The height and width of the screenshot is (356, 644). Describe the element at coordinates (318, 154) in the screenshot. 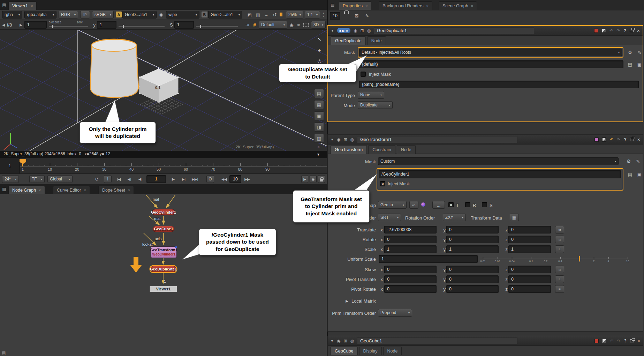

I see `status-dropdown-icon: ▼` at that location.